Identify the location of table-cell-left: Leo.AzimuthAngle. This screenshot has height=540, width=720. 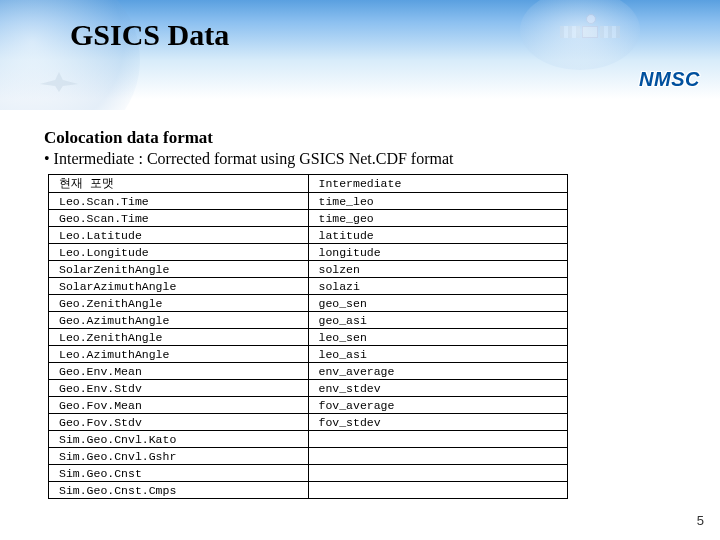
(179, 354).